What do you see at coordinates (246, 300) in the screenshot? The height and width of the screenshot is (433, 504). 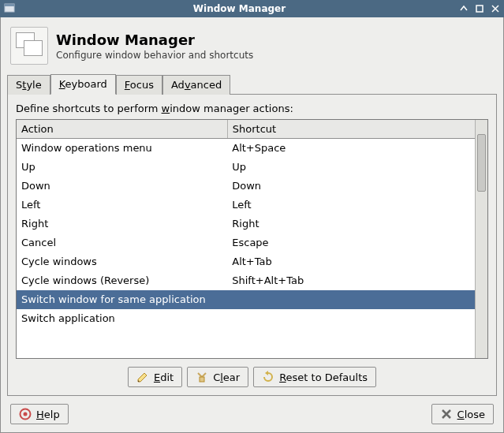 I see `table-row: Switch window for same application` at bounding box center [246, 300].